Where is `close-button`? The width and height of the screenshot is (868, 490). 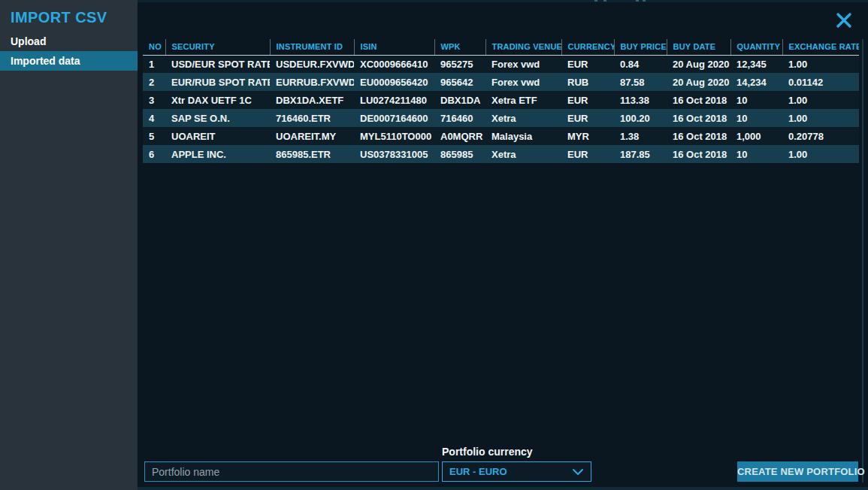
close-button is located at coordinates (844, 20).